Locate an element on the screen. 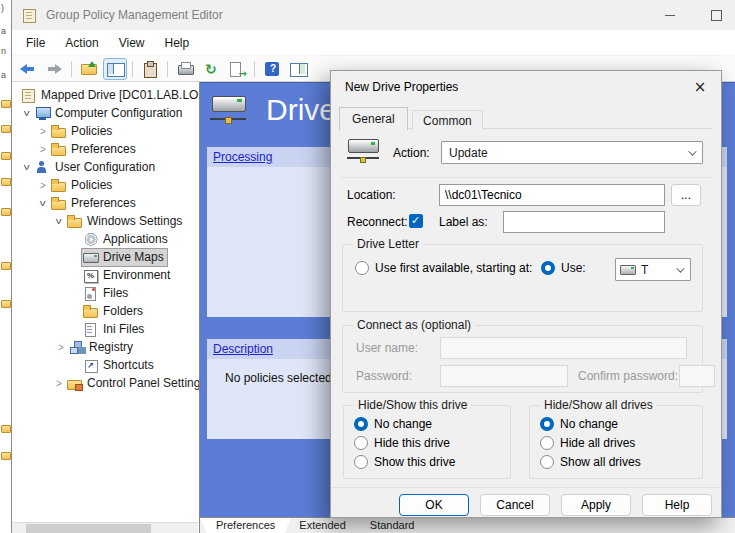  tree-item-user-configuration: User Configuration is located at coordinates (106, 167).